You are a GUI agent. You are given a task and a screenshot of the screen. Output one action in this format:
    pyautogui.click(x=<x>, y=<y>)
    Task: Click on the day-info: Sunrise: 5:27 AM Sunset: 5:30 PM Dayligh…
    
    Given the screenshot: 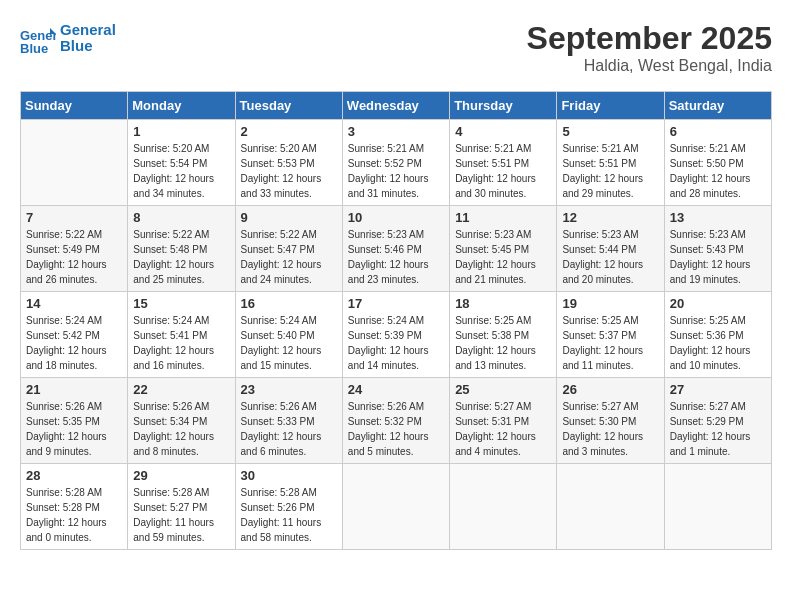 What is the action you would take?
    pyautogui.click(x=610, y=429)
    